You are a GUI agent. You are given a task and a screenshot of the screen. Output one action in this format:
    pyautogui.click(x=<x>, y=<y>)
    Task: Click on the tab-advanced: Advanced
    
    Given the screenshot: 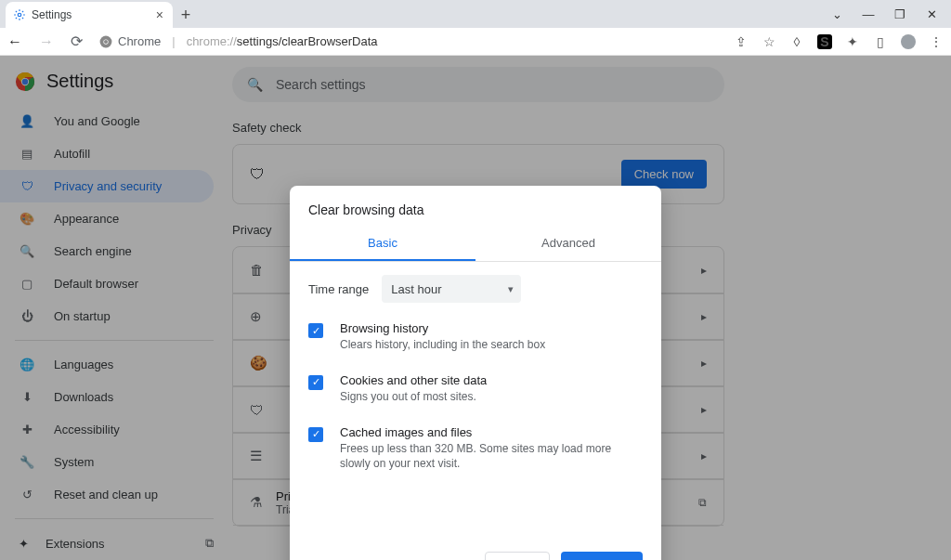 What is the action you would take?
    pyautogui.click(x=568, y=243)
    